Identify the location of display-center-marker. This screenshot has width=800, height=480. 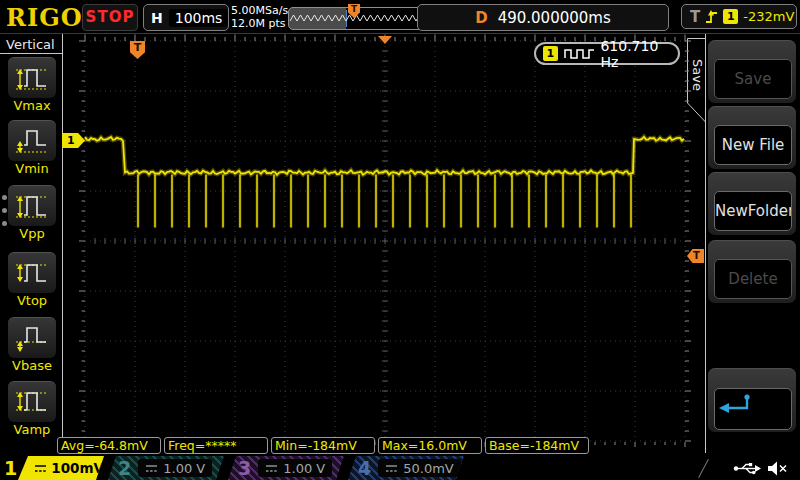
(385, 40).